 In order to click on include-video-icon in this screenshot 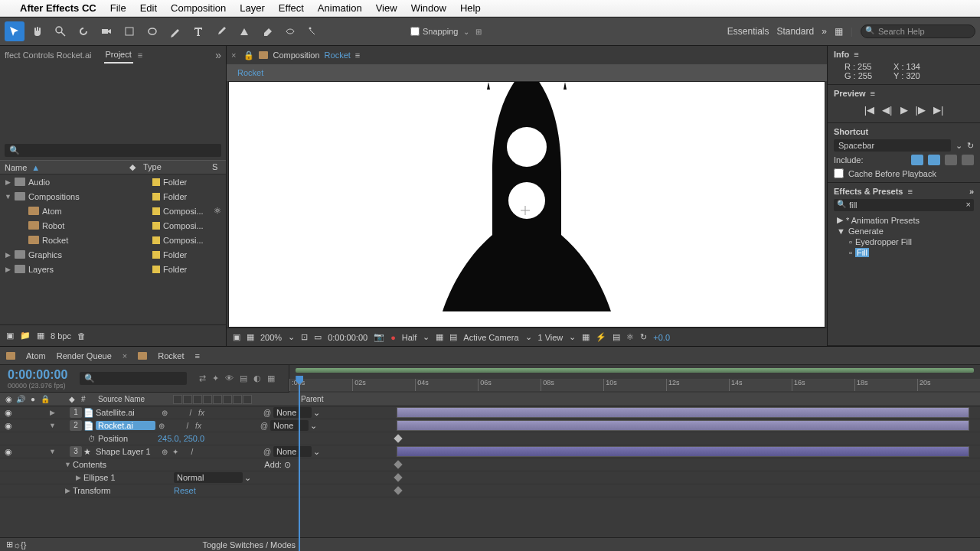, I will do `click(917, 160)`.